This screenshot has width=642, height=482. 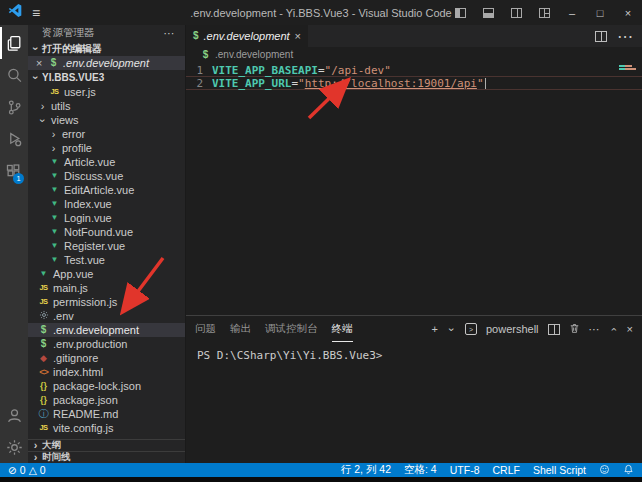 What do you see at coordinates (321, 480) in the screenshot?
I see `window-bottom-edge` at bounding box center [321, 480].